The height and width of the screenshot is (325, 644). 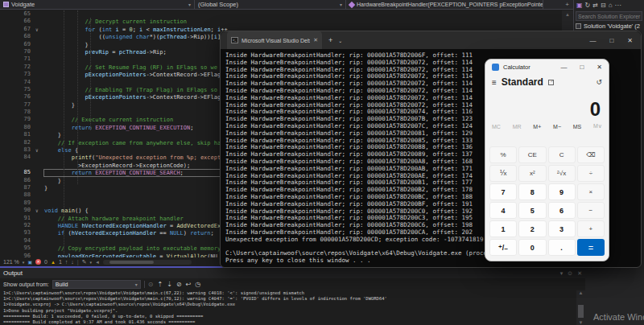 What do you see at coordinates (151, 285) in the screenshot?
I see `find-message-icon: ⊙` at bounding box center [151, 285].